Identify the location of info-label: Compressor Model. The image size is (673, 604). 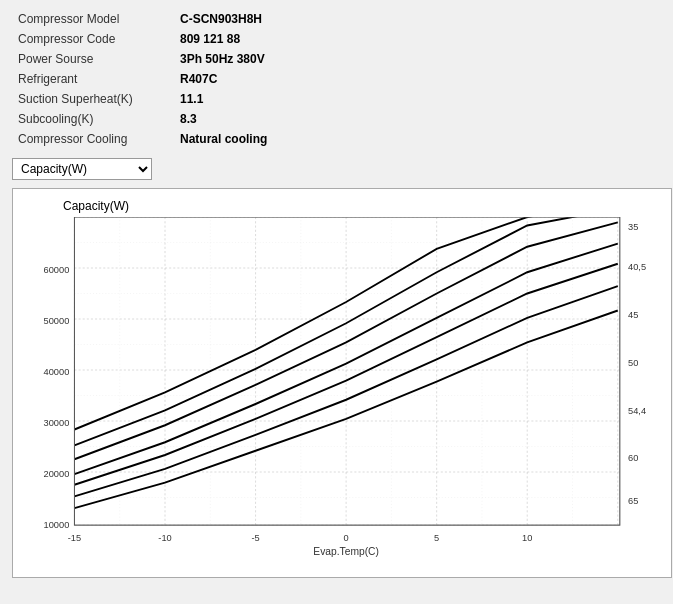
(94, 19).